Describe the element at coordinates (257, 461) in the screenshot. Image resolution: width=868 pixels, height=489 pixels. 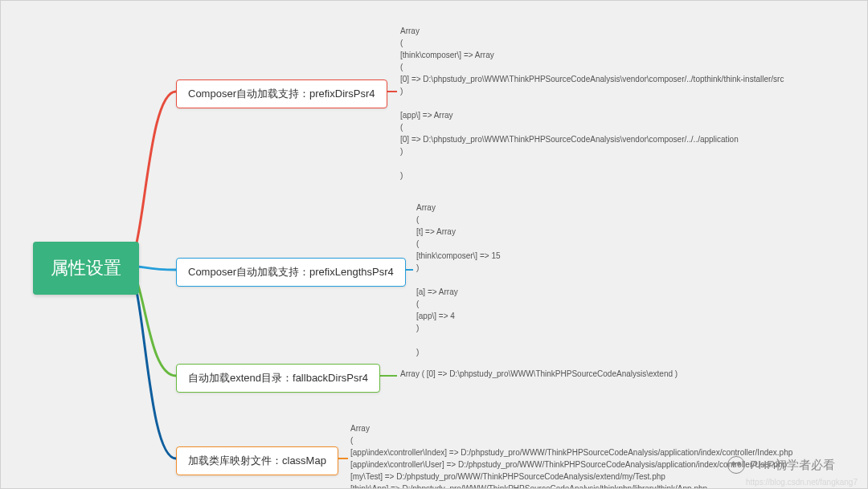
I see `child-label: 加载类库映射文件：classMap` at that location.